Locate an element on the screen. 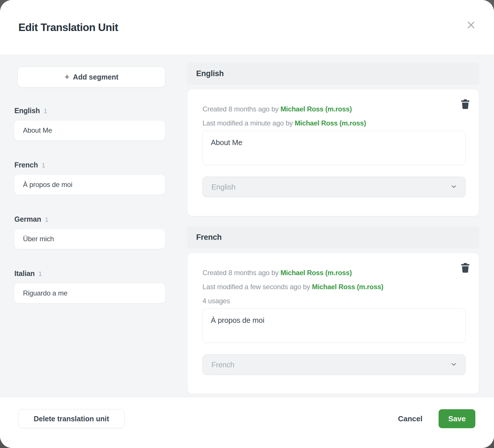  close-button is located at coordinates (471, 25).